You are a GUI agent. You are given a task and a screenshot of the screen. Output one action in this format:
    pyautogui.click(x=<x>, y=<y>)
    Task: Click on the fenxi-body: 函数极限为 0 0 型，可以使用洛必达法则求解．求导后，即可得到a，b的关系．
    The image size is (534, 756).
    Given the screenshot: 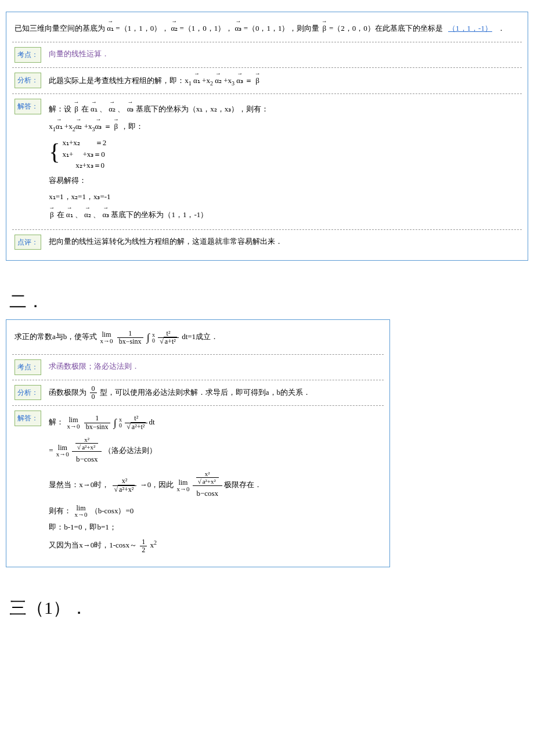 What is the action you would take?
    pyautogui.click(x=212, y=393)
    